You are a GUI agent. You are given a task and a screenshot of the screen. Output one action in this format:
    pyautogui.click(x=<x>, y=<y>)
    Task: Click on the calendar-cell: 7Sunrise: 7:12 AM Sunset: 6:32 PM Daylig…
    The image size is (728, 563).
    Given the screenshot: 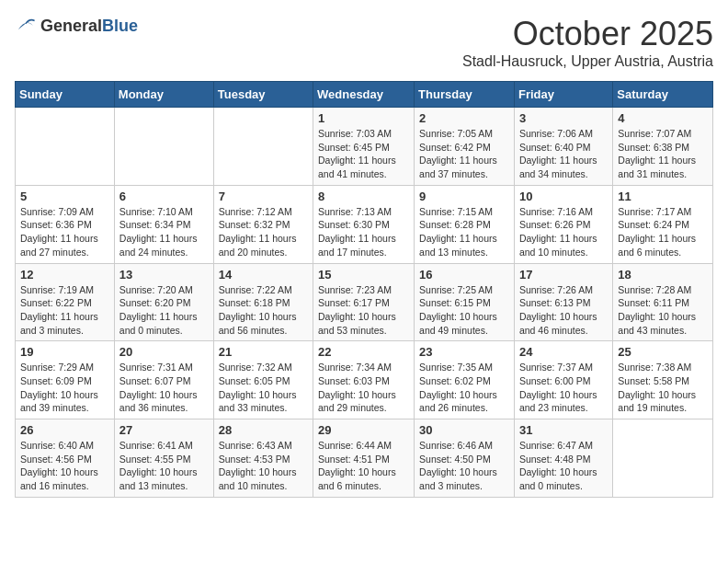 What is the action you would take?
    pyautogui.click(x=263, y=224)
    